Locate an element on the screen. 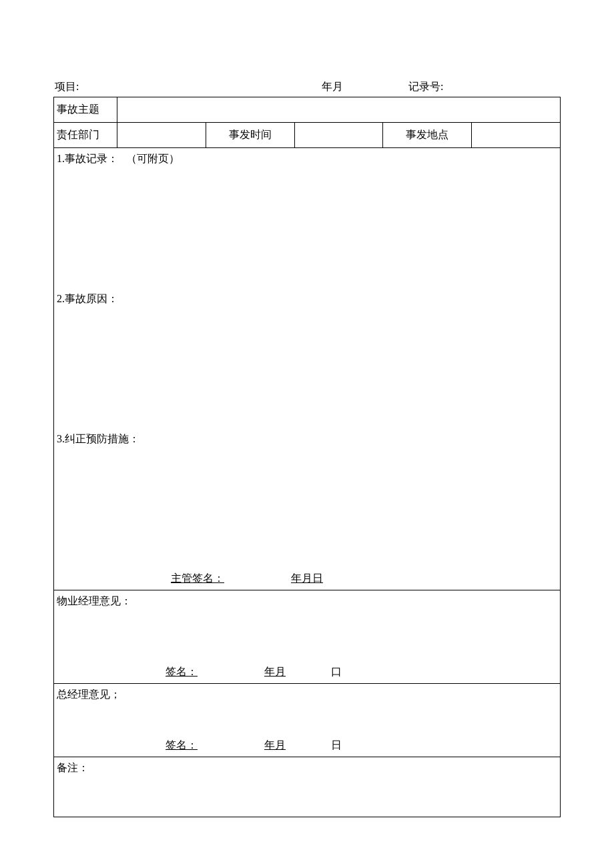 This screenshot has width=614, height=868. corrective-action-title: 3.纠正预防措施： is located at coordinates (98, 439).